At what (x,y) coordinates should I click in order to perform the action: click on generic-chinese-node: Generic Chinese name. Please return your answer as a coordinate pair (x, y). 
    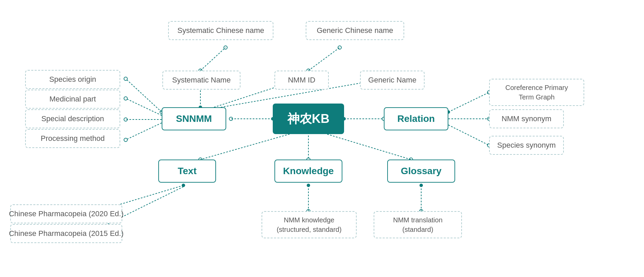
    Looking at the image, I should click on (355, 31).